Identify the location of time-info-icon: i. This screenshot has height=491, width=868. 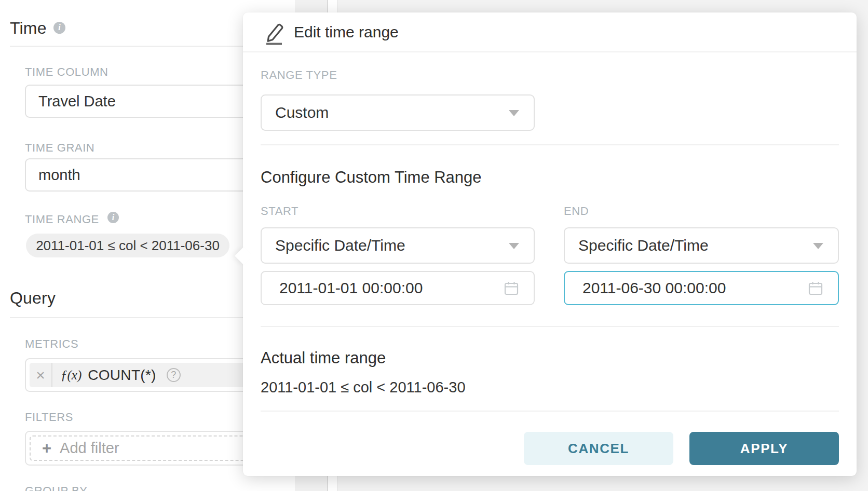
(59, 28).